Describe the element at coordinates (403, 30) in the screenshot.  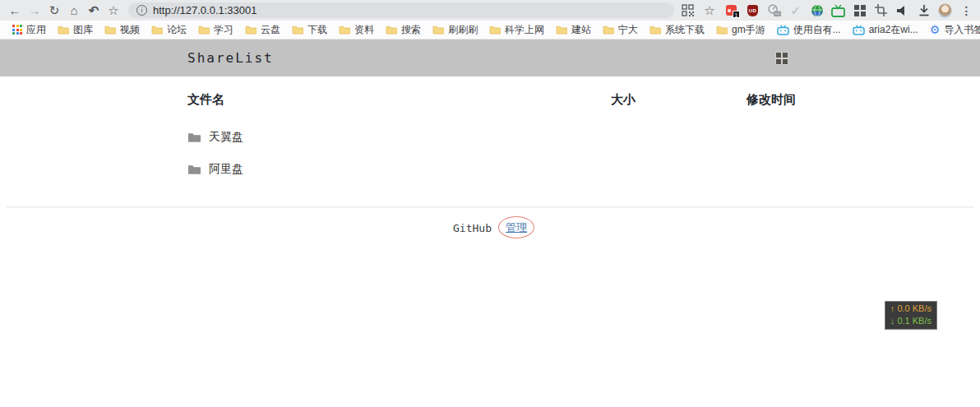
I see `bookmark-folder-item: 搜索` at that location.